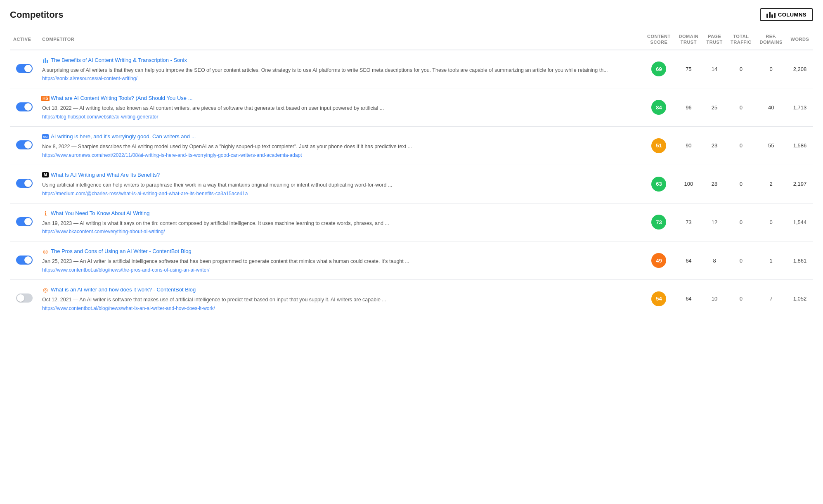  Describe the element at coordinates (100, 213) in the screenshot. I see `competitor-title-link: What You Need To Know About AI Writing` at that location.